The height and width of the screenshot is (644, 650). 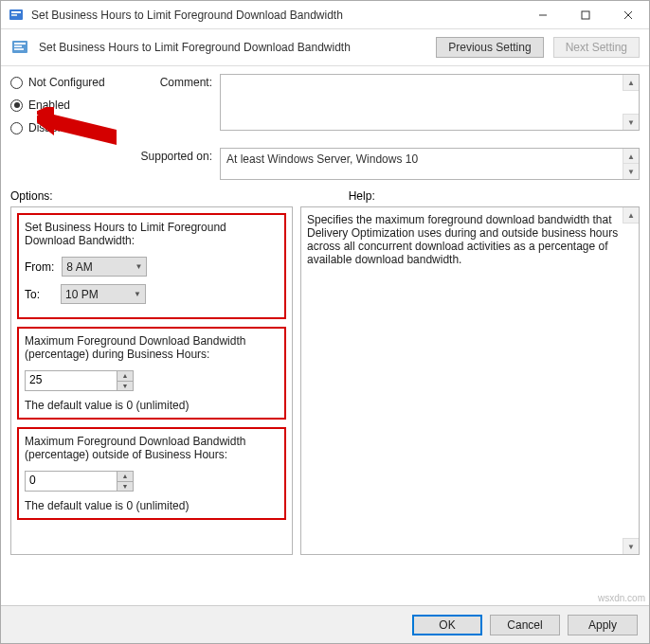 I want to click on options-label: Options:, so click(x=32, y=196).